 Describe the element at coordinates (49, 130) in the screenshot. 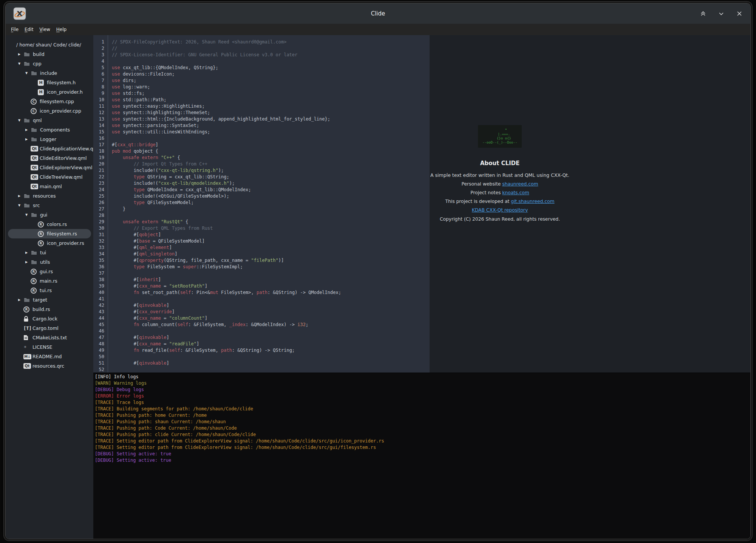

I see `tree-item-components: ▶Components` at that location.